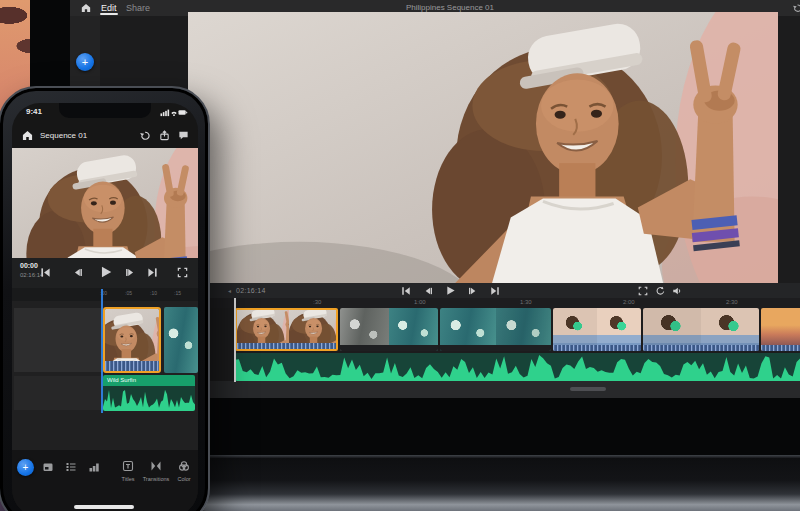  What do you see at coordinates (174, 112) in the screenshot?
I see `status-icons` at bounding box center [174, 112].